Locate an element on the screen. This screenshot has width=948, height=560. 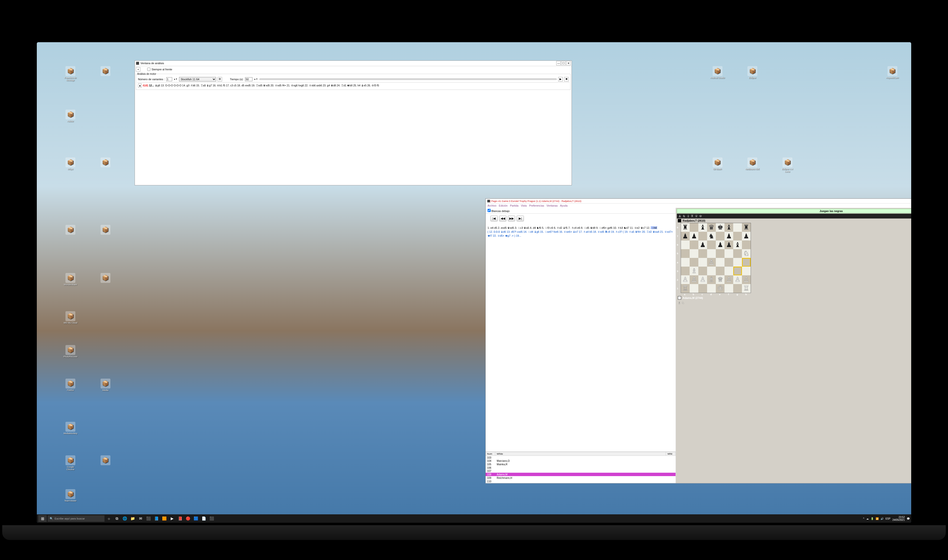
board-square: ♘ is located at coordinates (746, 254).